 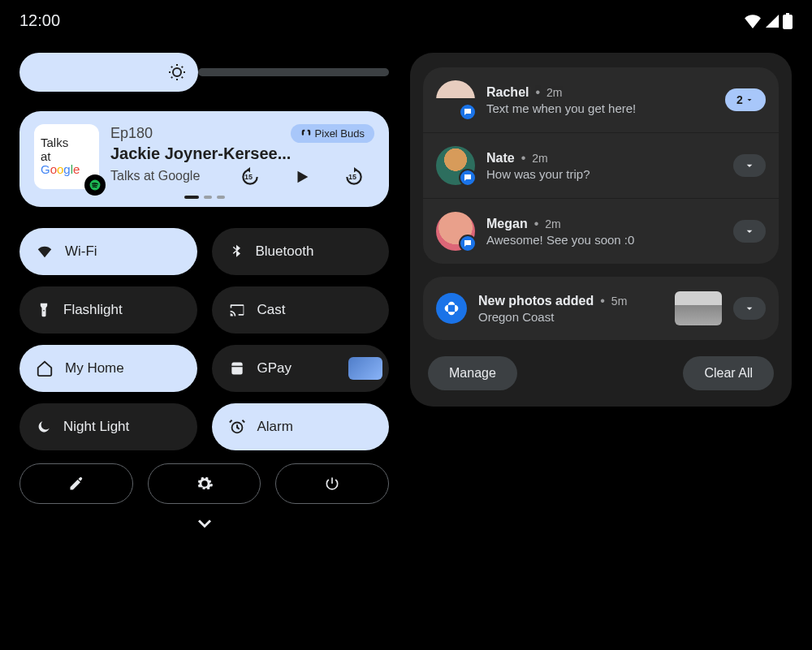 I want to click on status-time: 12:00, so click(x=40, y=21).